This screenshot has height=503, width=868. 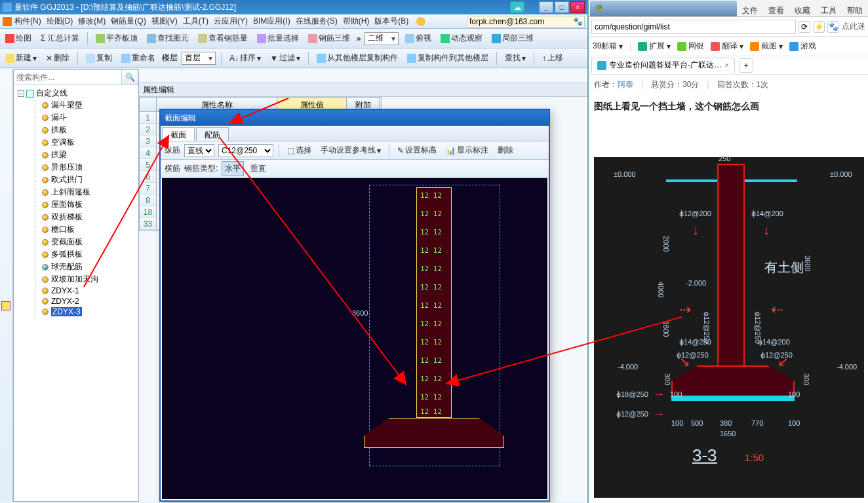 I want to click on menu-rebar: 钢筋量(Q), so click(x=128, y=21).